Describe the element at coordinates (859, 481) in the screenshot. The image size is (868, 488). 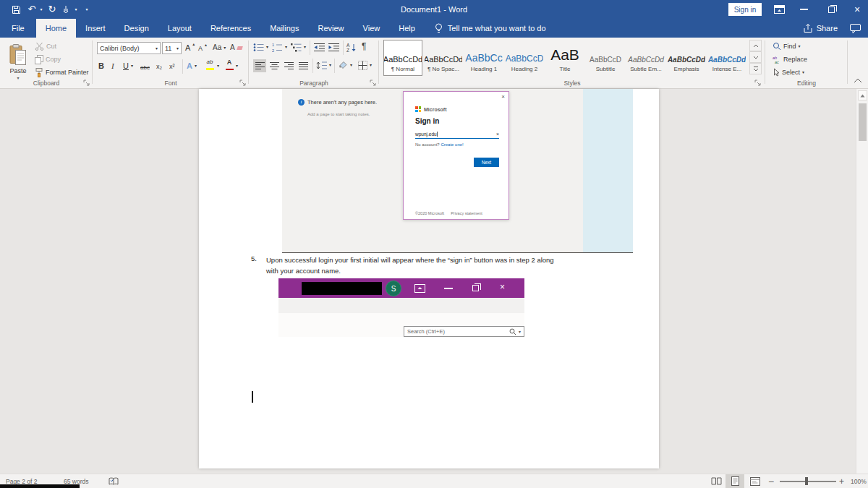
I see `zoom-level: 100%` at that location.